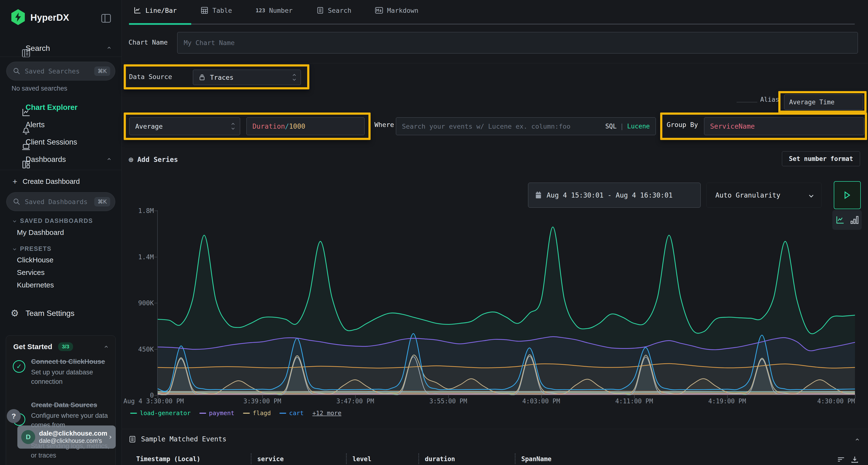  What do you see at coordinates (216, 10) in the screenshot?
I see `tab-table: Table` at bounding box center [216, 10].